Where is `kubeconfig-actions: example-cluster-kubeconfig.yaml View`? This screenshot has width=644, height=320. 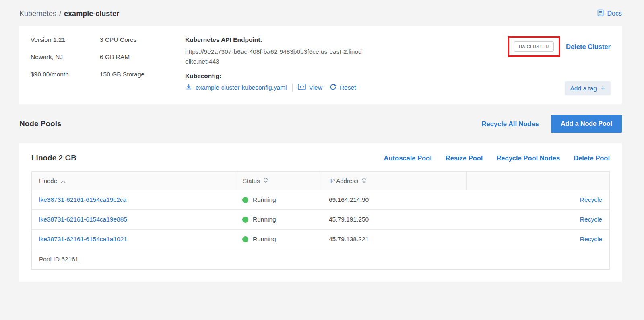
kubeconfig-actions: example-cluster-kubeconfig.yaml View is located at coordinates (280, 88).